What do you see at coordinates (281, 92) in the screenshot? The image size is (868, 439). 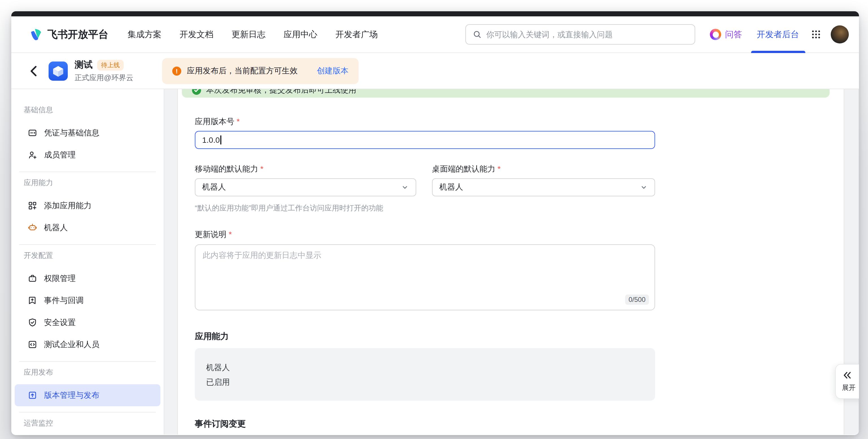 I see `success-banner-text: 本次发布免审核，提交发布后即可上线使用` at bounding box center [281, 92].